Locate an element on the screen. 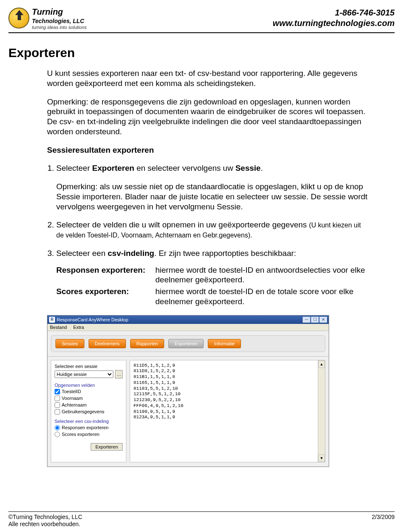 This screenshot has width=403, height=532. output-panel: 811D5,1,5,1,2,9 811D8,1,5,2,2,9 811B1,1,… is located at coordinates (228, 411).